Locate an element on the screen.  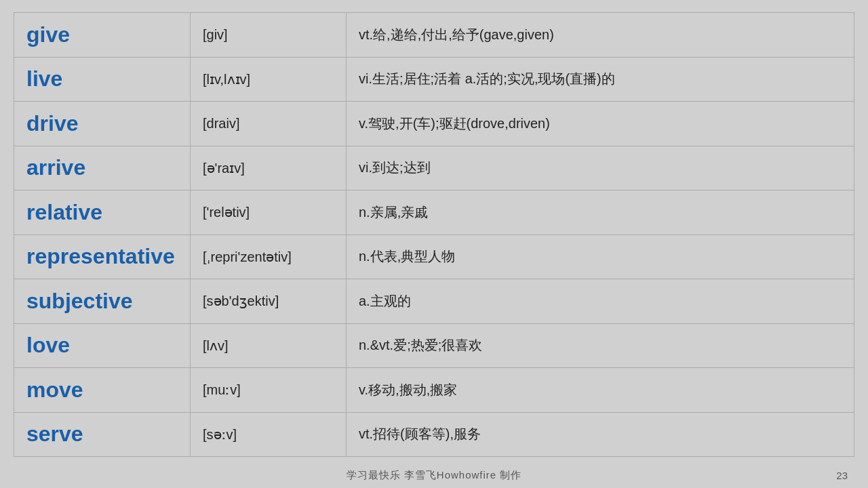
definition-cell: vi.生活;居住;活着 a.活的;实况,现场(直播)的 is located at coordinates (601, 79).